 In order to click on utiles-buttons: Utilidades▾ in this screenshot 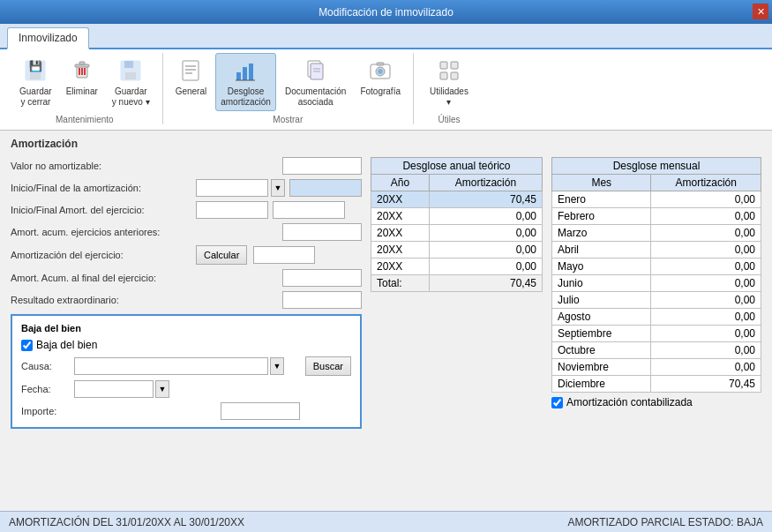, I will do `click(449, 82)`.